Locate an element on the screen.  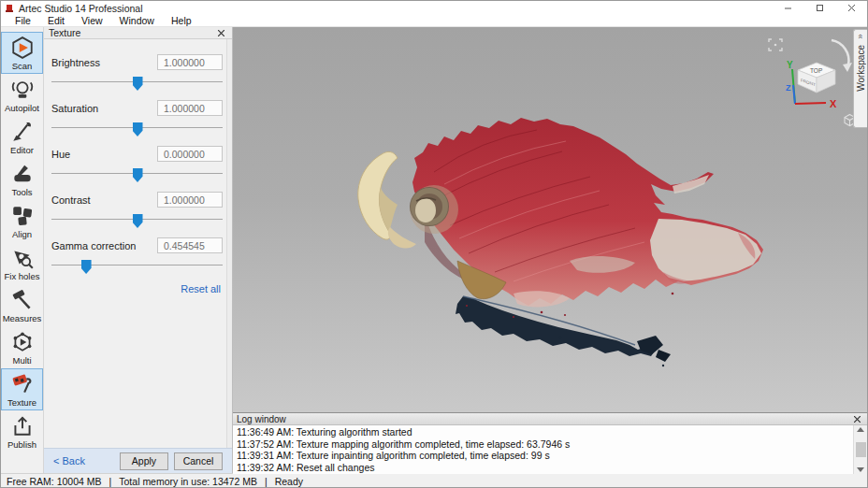
menu-window: Window is located at coordinates (137, 21).